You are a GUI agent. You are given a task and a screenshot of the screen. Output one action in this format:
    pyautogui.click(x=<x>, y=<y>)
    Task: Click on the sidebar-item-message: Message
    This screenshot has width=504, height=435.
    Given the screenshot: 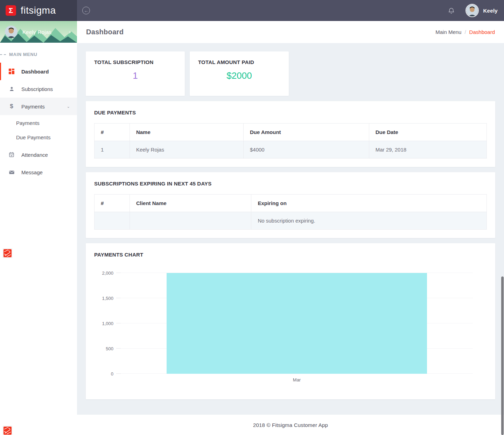 What is the action you would take?
    pyautogui.click(x=38, y=172)
    